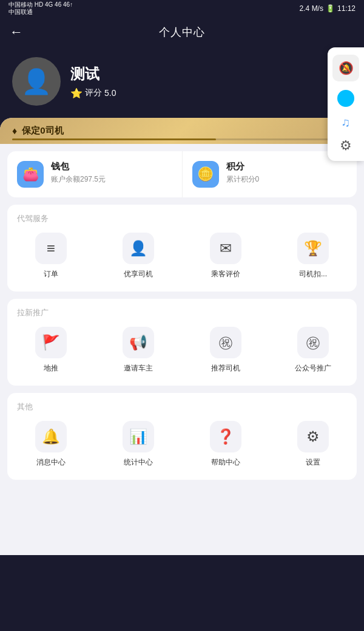 The image size is (364, 631). Describe the element at coordinates (138, 256) in the screenshot. I see `menu-item-0-1: 👤优享司机` at that location.